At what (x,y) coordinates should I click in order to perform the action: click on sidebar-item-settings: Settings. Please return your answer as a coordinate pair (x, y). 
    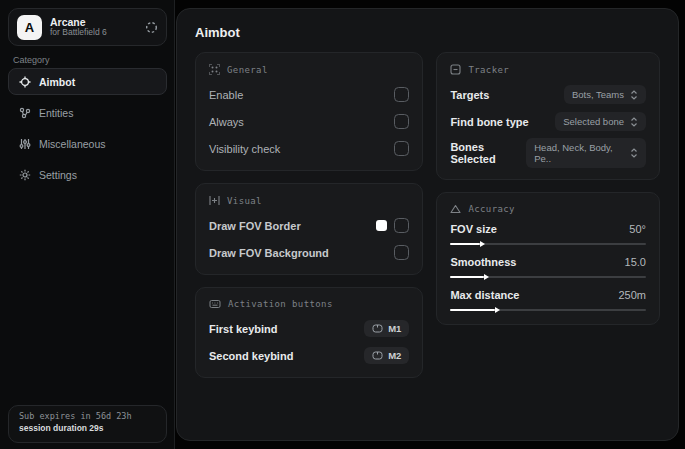
    Looking at the image, I should click on (88, 174).